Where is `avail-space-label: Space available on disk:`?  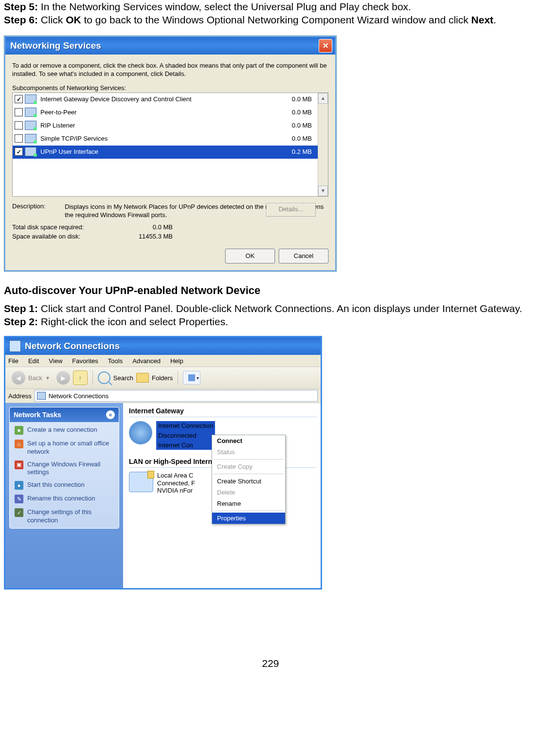 avail-space-label: Space available on disk: is located at coordinates (66, 237).